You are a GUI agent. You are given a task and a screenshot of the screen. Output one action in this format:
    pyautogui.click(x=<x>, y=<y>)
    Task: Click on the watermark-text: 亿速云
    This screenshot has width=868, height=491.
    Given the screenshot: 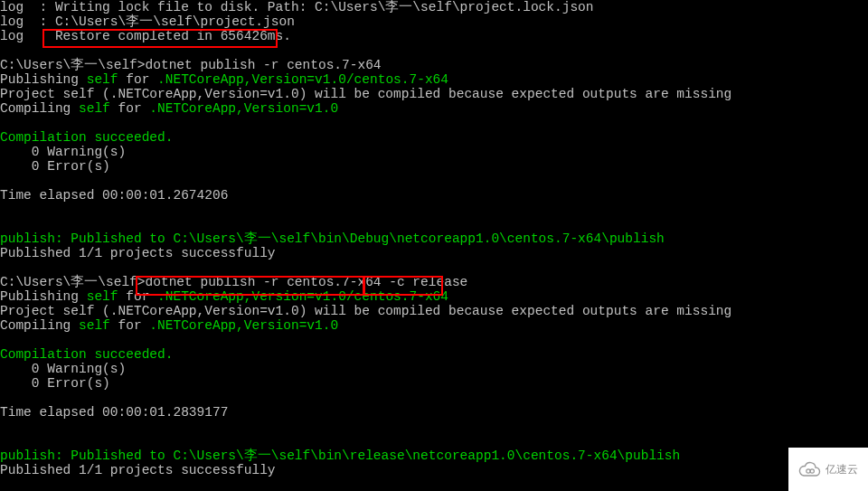 What is the action you would take?
    pyautogui.click(x=842, y=469)
    